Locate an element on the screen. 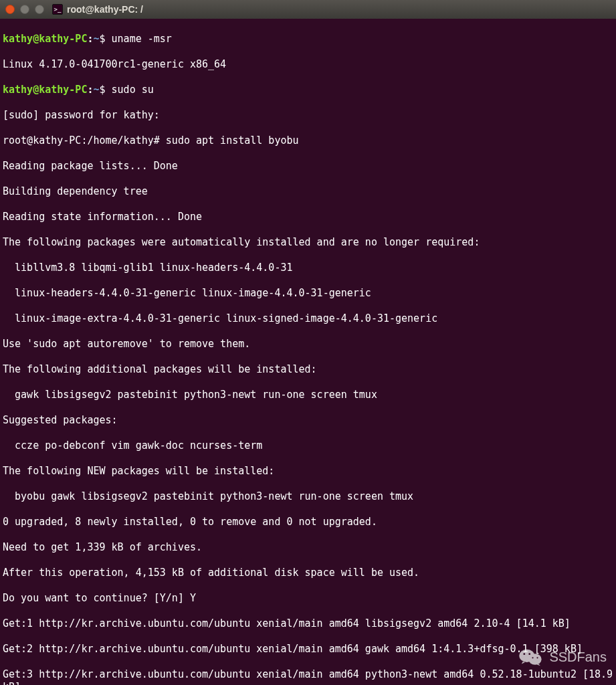 This screenshot has width=616, height=685. output-line: Get:3 http://kr.archive.ubuntu.com/ubunt… is located at coordinates (308, 677).